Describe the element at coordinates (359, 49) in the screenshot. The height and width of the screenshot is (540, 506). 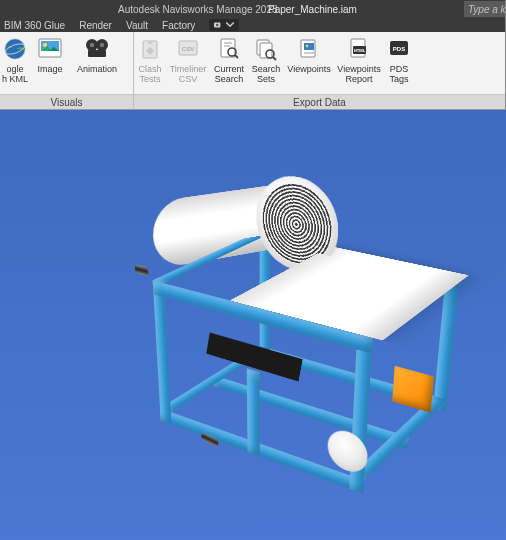
I see `html-doc-icon: HTML` at that location.